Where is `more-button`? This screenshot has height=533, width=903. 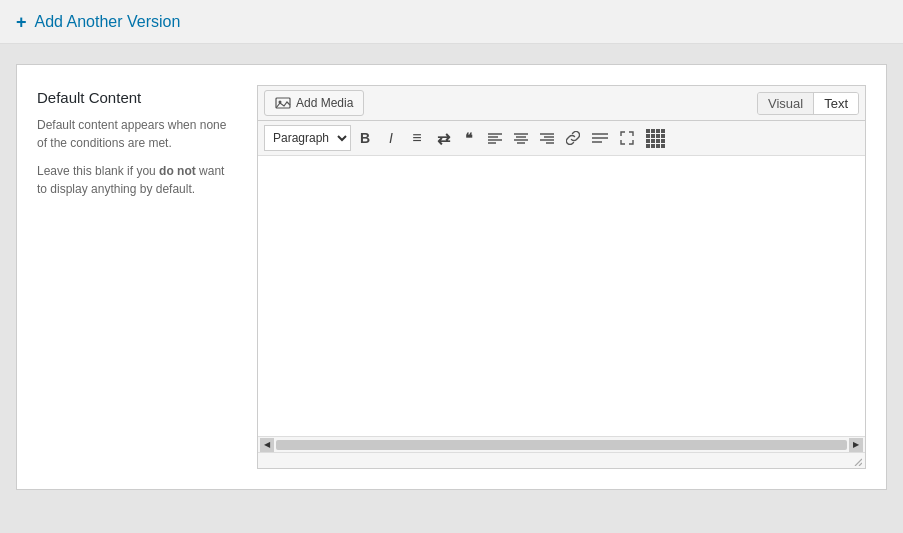 more-button is located at coordinates (600, 138).